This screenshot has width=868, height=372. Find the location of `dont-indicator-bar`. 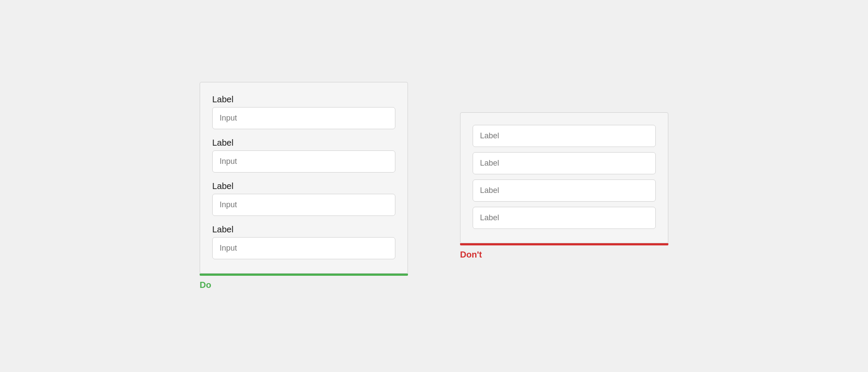

dont-indicator-bar is located at coordinates (564, 245).